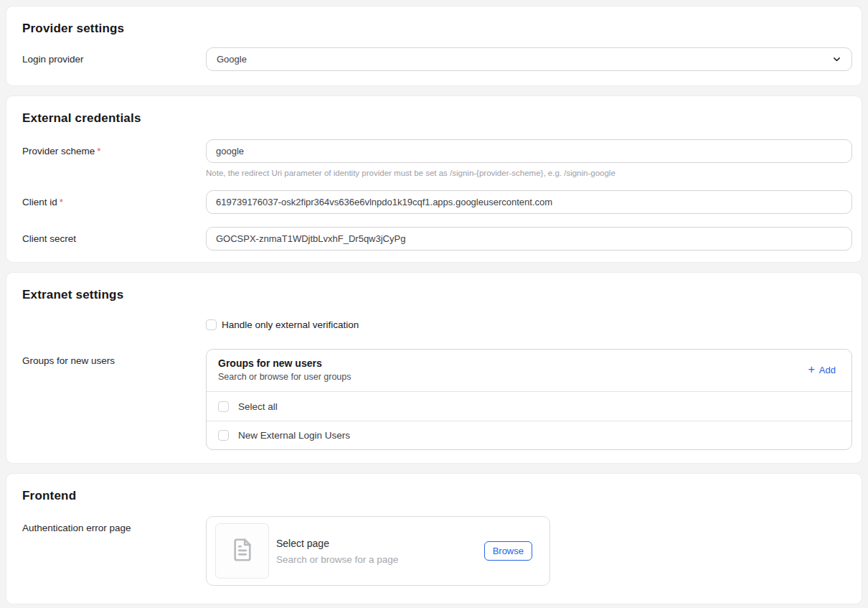 The height and width of the screenshot is (608, 868). I want to click on handle-only-external-verification-row: Handle only external verification, so click(529, 324).